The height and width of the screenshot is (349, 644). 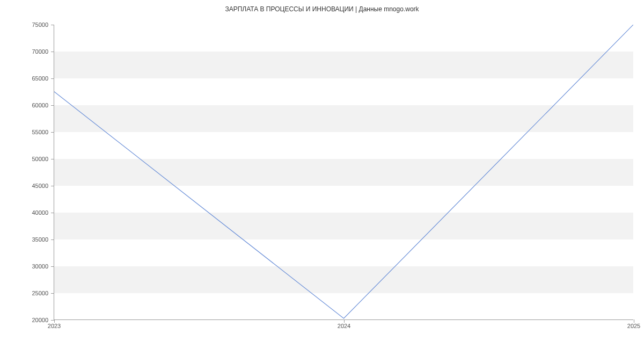 I want to click on x-tick-label: 2023, so click(x=54, y=326).